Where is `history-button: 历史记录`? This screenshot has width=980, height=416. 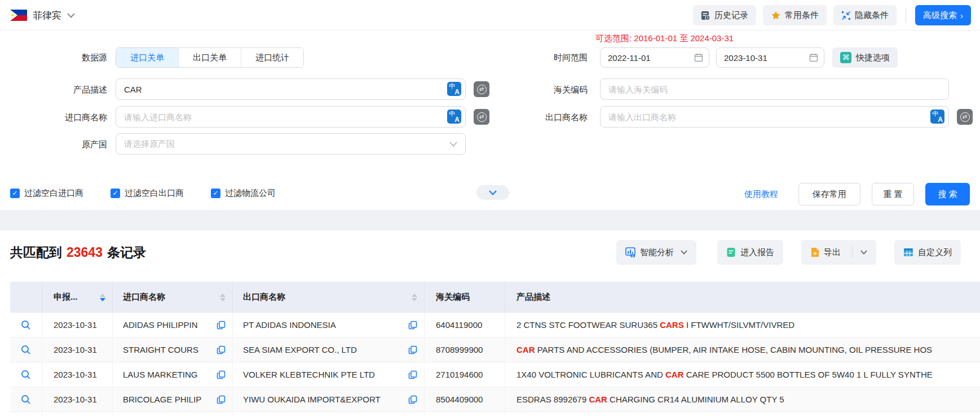 history-button: 历史记录 is located at coordinates (725, 15).